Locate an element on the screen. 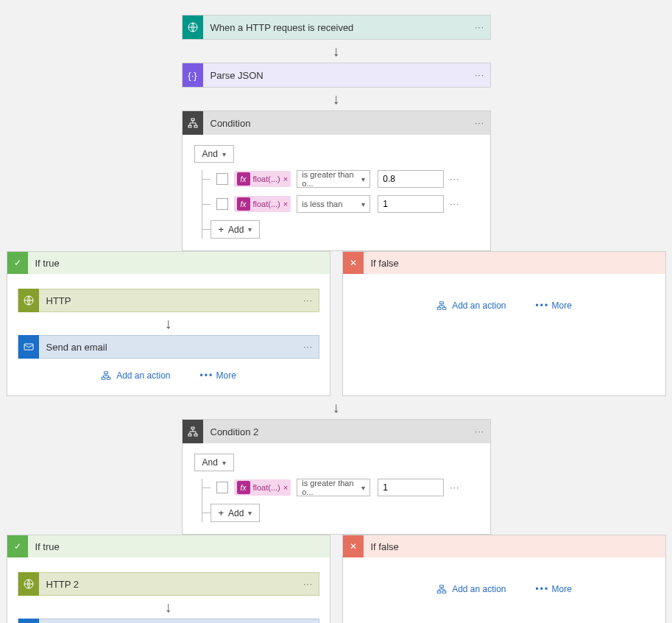 This screenshot has width=672, height=623. condition-title: Condition is located at coordinates (336, 124).